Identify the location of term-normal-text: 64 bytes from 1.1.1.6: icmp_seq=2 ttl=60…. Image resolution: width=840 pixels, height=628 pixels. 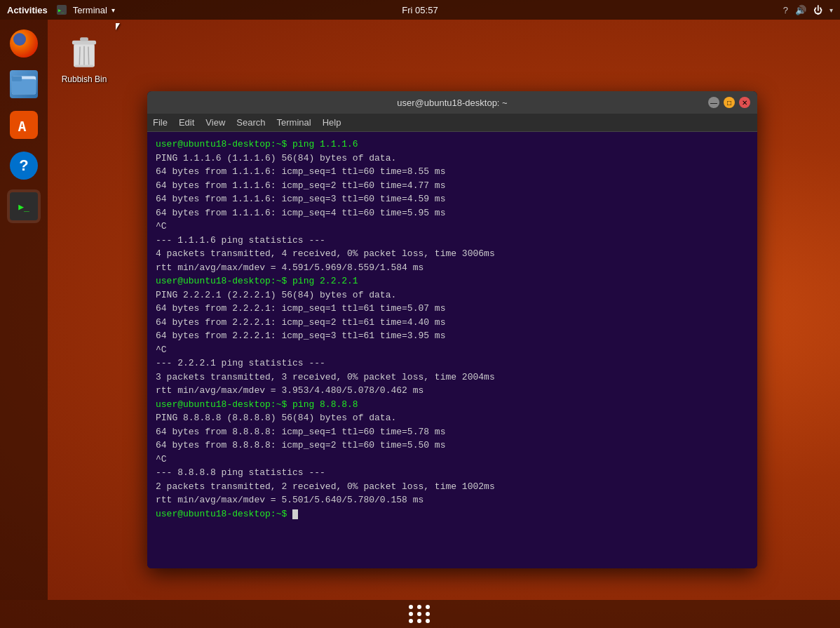
(300, 185).